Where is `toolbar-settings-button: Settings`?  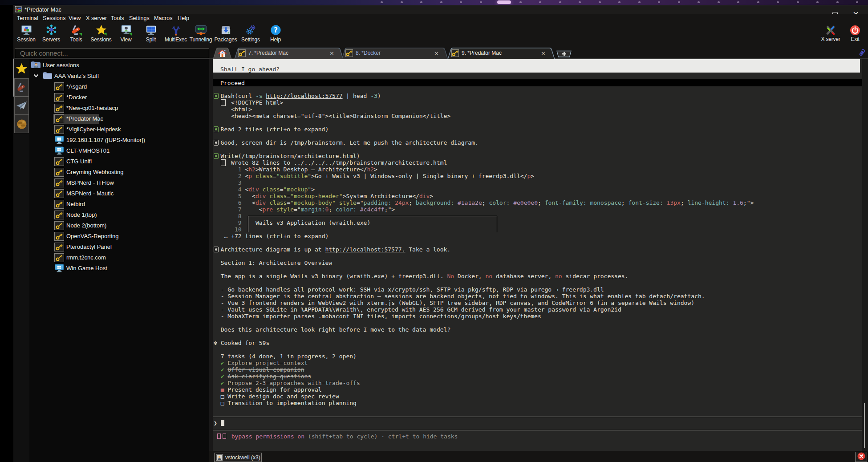 toolbar-settings-button: Settings is located at coordinates (251, 35).